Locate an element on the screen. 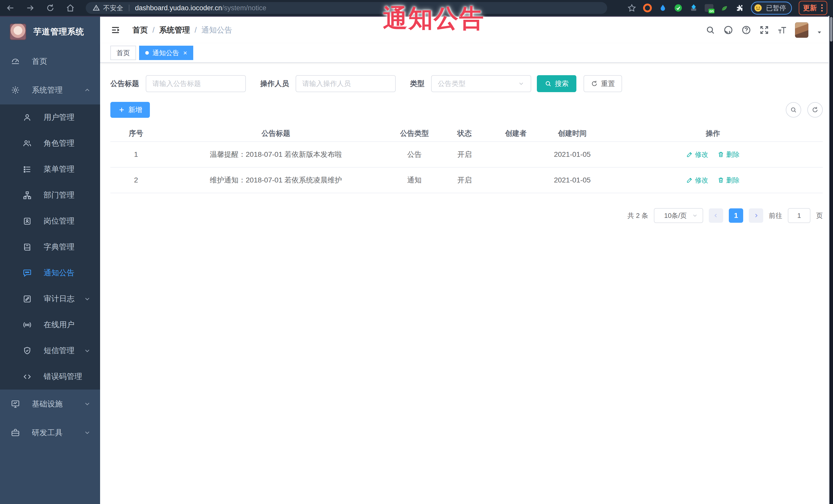 The image size is (833, 504). extensions-puzzle-icon is located at coordinates (740, 8).